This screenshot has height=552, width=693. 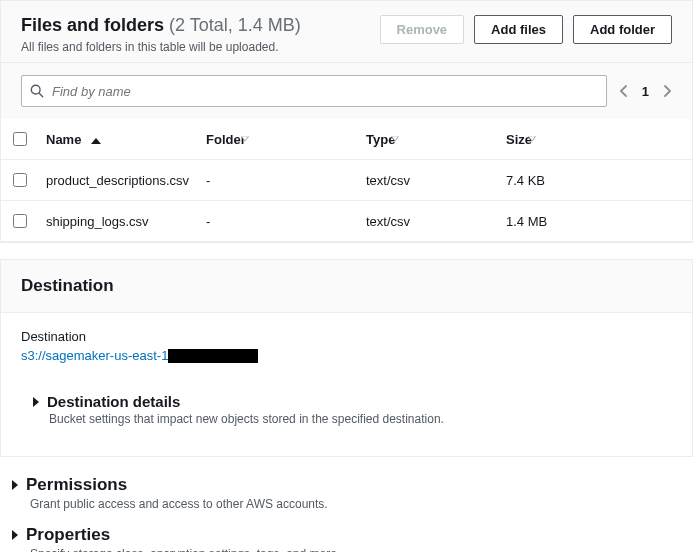 What do you see at coordinates (278, 140) in the screenshot?
I see `col-folder: Folder` at bounding box center [278, 140].